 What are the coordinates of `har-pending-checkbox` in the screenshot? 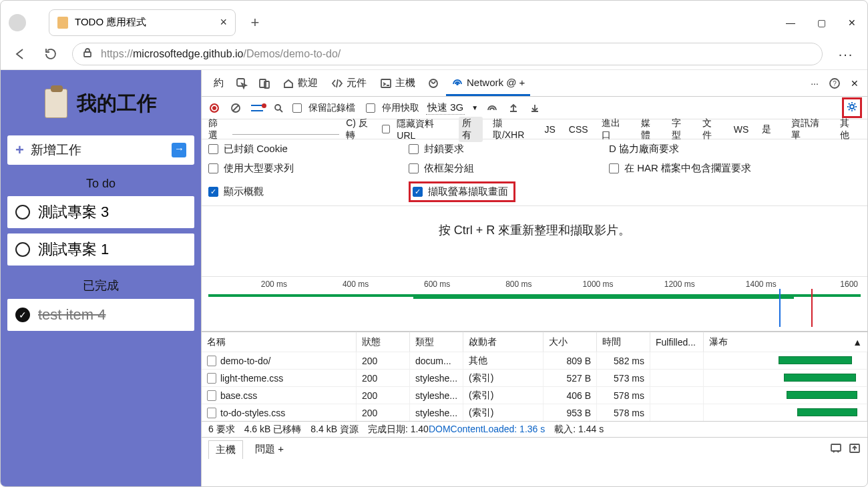 It's located at (614, 168).